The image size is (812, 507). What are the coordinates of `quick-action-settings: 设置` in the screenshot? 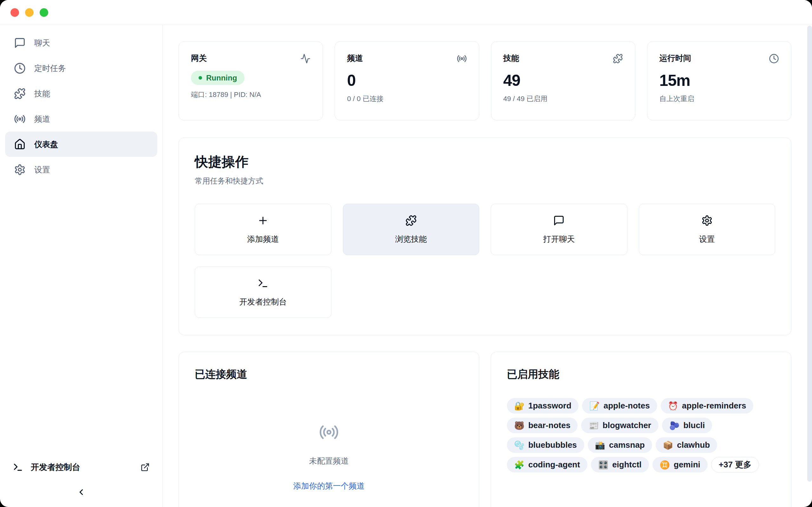 It's located at (707, 229).